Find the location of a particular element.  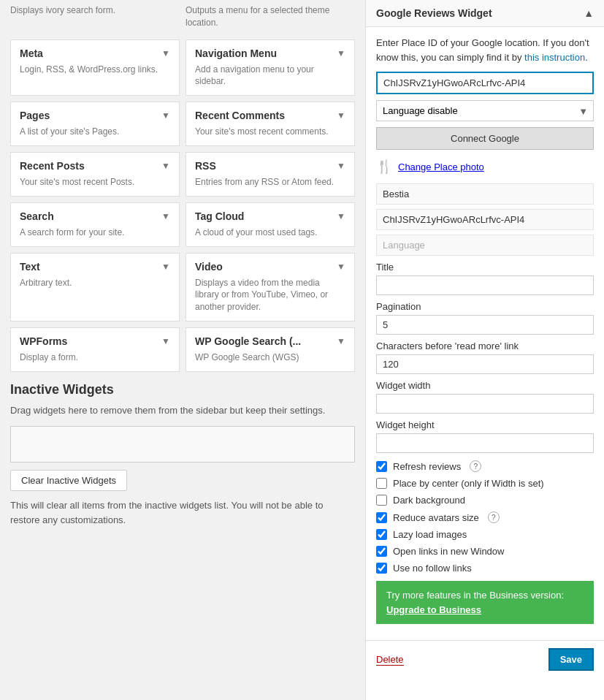

height-label: Widget height is located at coordinates (485, 425).